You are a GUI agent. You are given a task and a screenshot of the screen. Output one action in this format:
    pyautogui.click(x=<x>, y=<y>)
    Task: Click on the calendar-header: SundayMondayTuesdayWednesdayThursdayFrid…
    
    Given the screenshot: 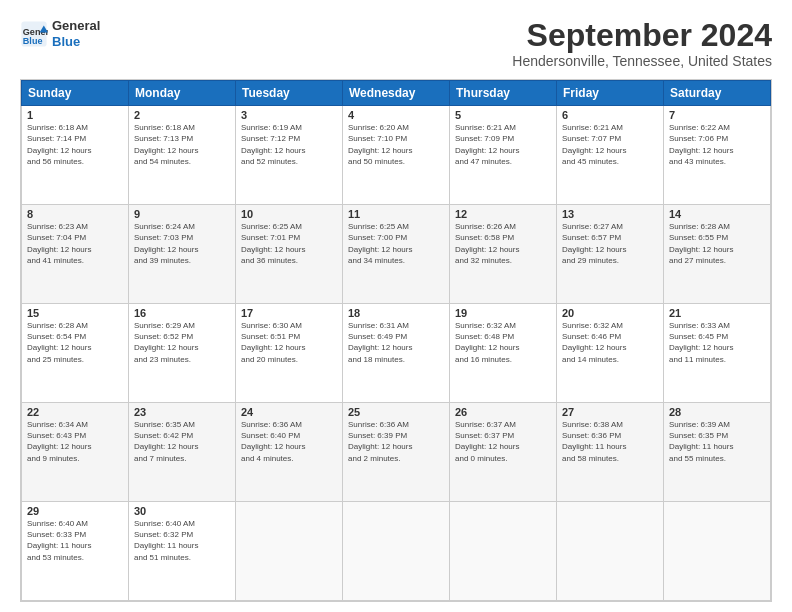 What is the action you would take?
    pyautogui.click(x=396, y=94)
    